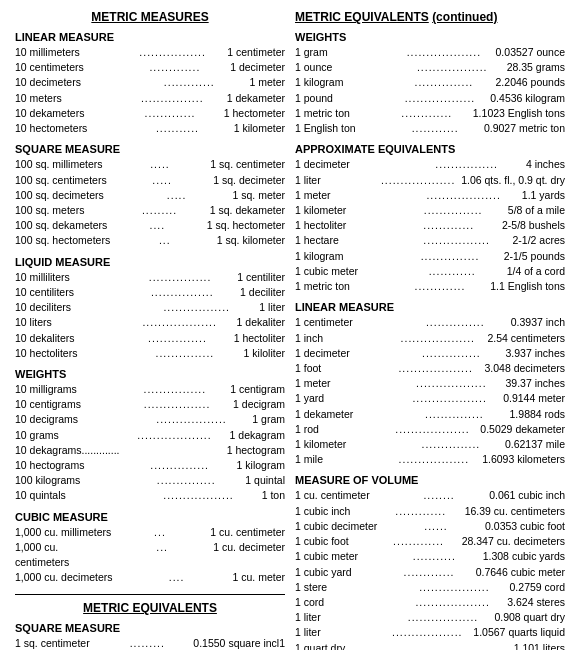 The width and height of the screenshot is (580, 650). What do you see at coordinates (150, 128) in the screenshot?
I see `list-item: 10 hectometers...........1 kilometer` at bounding box center [150, 128].